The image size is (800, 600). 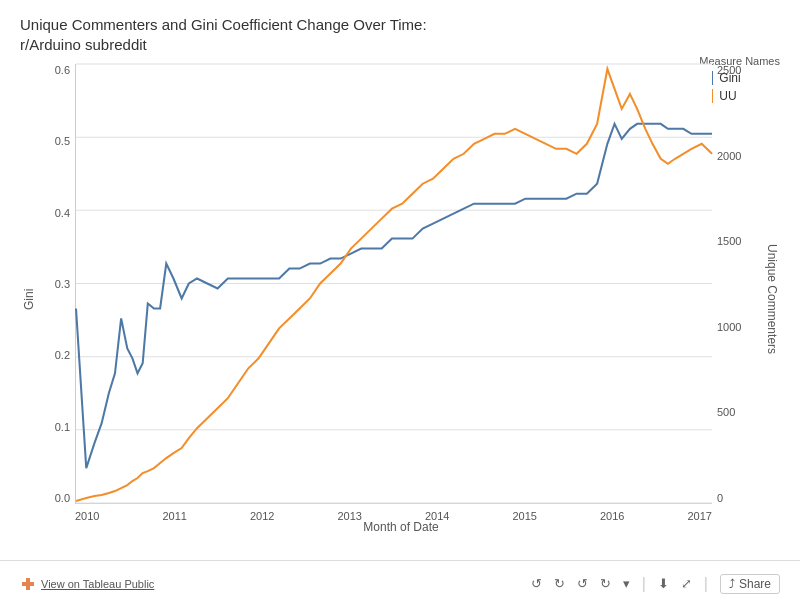 I want to click on x-tick-2012: 2012, so click(x=262, y=516).